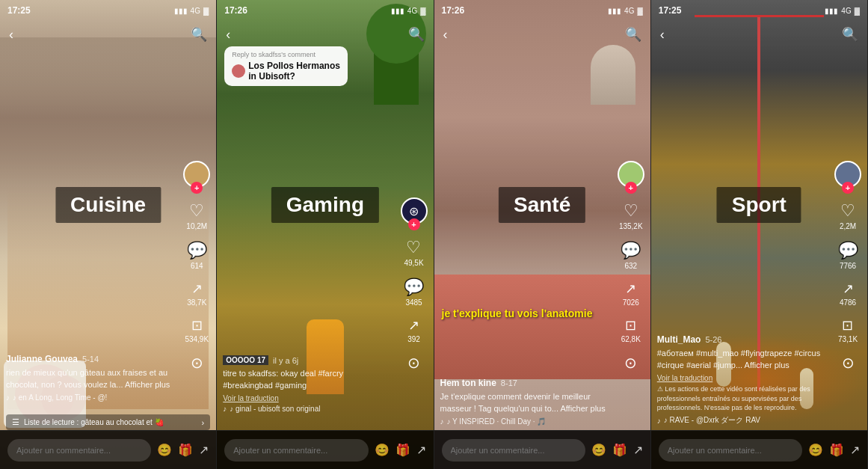 The width and height of the screenshot is (868, 469). What do you see at coordinates (408, 10) in the screenshot?
I see `status-icons-gaming: ▮▮▮ 4G ▓` at bounding box center [408, 10].